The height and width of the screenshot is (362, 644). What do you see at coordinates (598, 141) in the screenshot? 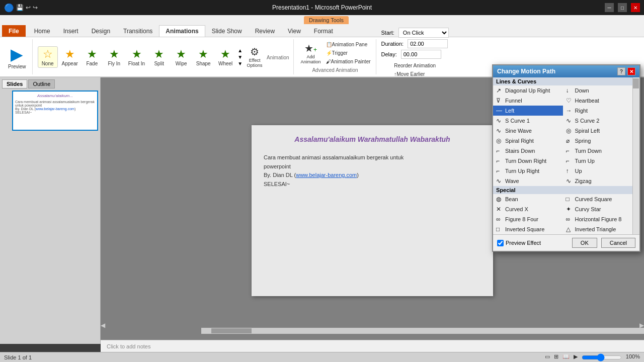
I see `dialog-item-spring: ⌀ Spring` at bounding box center [598, 141].